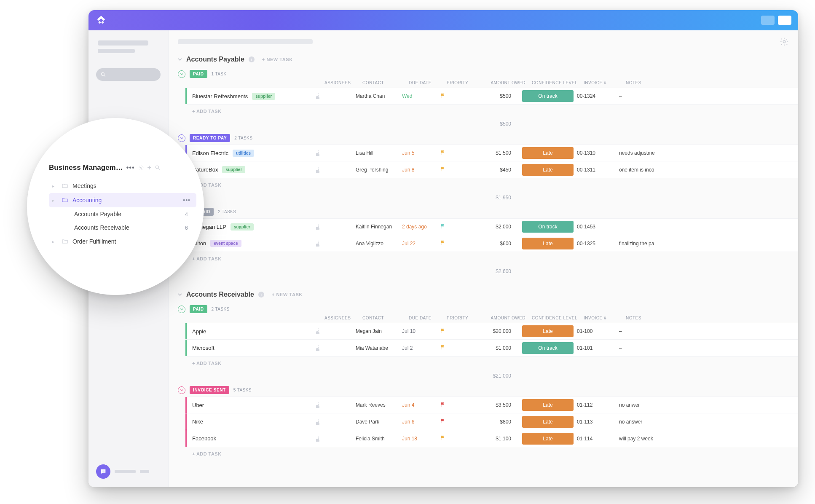 The image size is (815, 504). I want to click on due-date-cell: Jun 6, so click(419, 422).